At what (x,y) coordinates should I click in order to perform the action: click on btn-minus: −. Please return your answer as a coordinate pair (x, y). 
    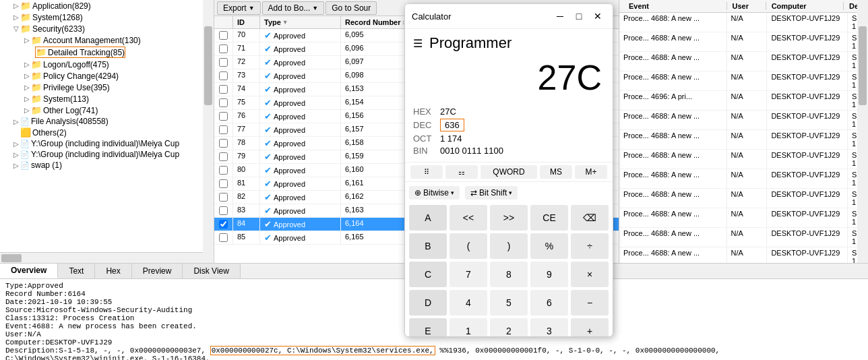
    Looking at the image, I should click on (590, 303).